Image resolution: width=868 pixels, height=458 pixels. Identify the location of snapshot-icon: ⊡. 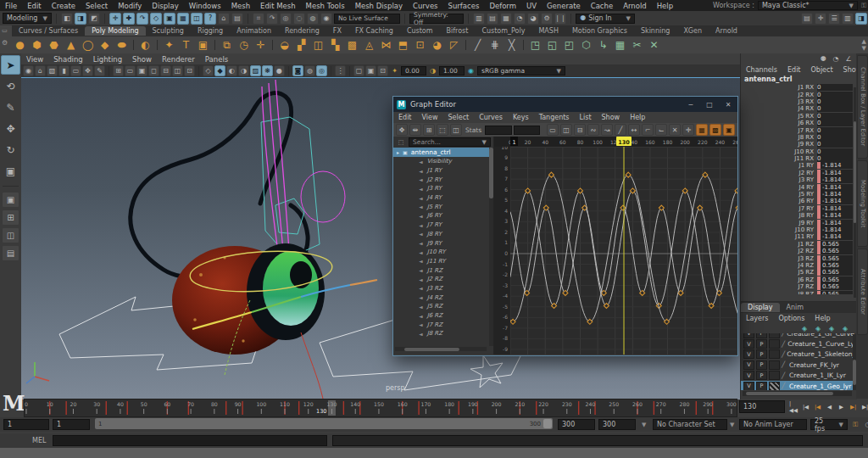
(383, 71).